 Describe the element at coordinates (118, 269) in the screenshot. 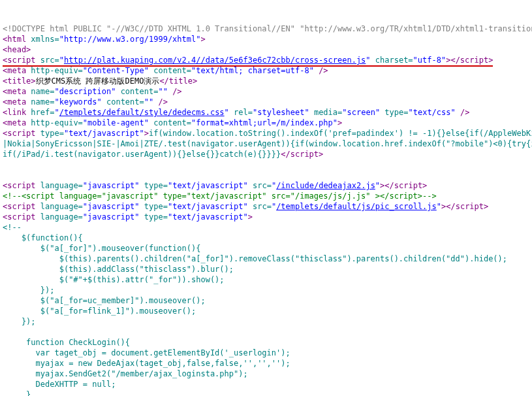

I see `code-line: $(this).addClass("thisclass").blur();` at that location.